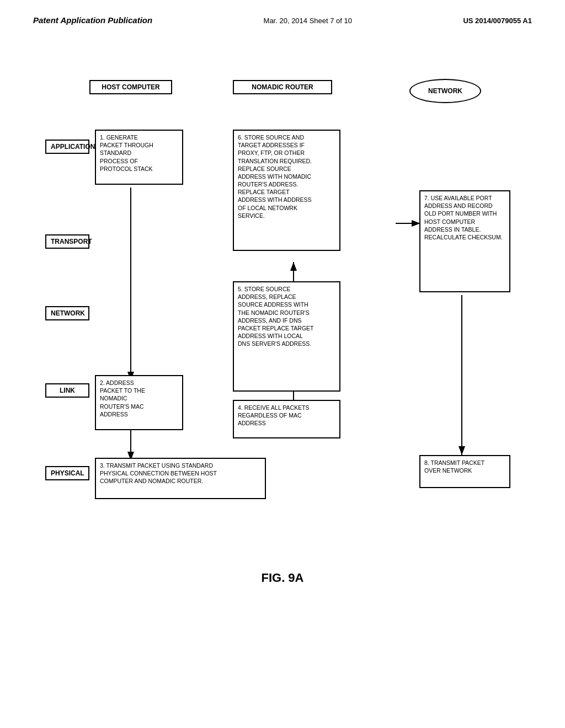 This screenshot has height=728, width=565. Describe the element at coordinates (67, 473) in the screenshot. I see `row-physical: PHYSICAL` at that location.